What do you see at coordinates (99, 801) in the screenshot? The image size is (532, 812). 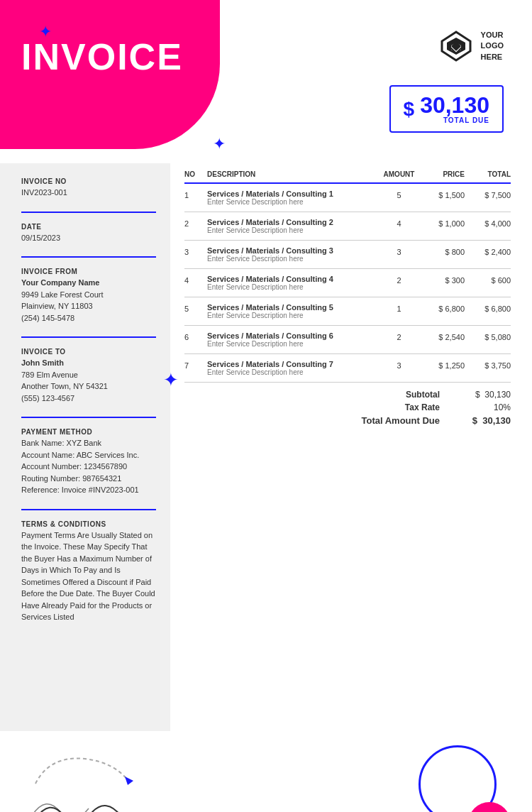 I see `signature-squiggle` at bounding box center [99, 801].